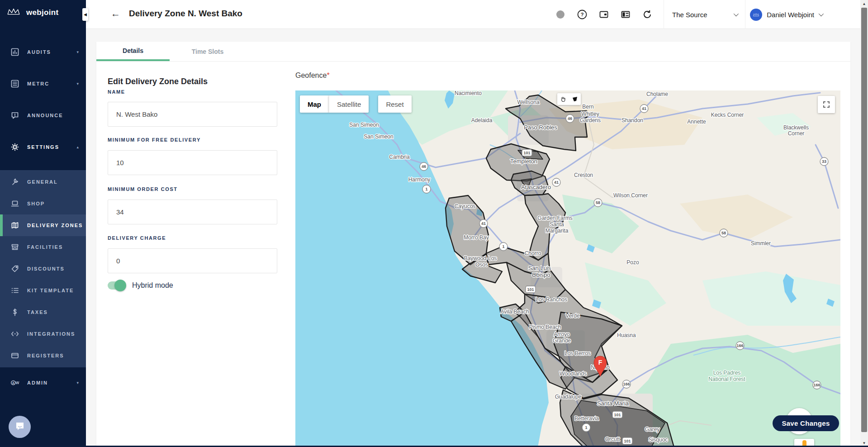  What do you see at coordinates (864, 4) in the screenshot?
I see `scroll-up-arrow: ▲` at bounding box center [864, 4].